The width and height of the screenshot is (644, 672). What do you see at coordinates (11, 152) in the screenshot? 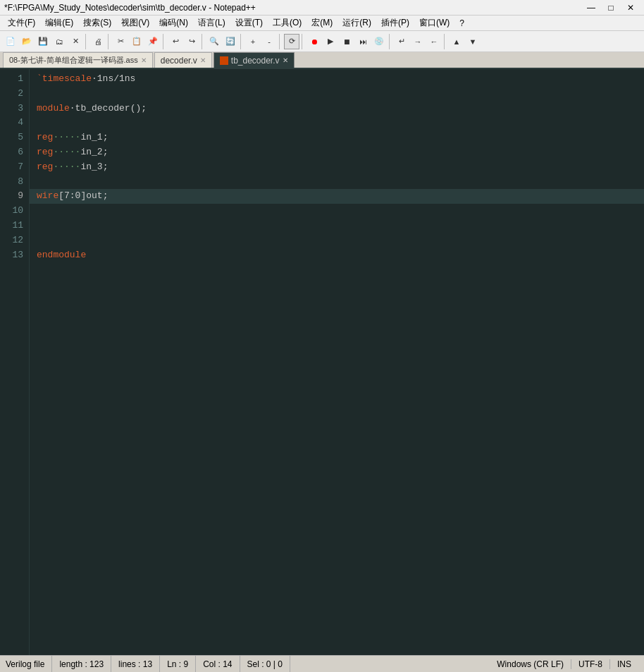
I see `line-num-6: 6` at bounding box center [11, 152].